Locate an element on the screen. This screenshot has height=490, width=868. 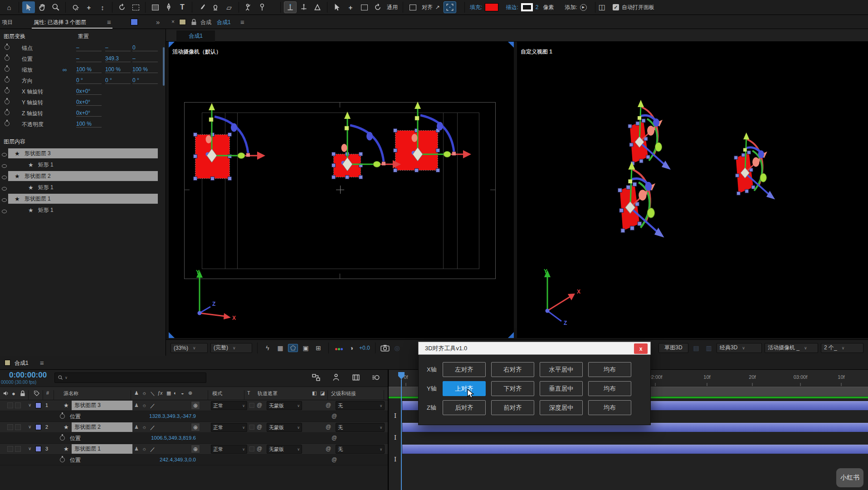
lock-icon is located at coordinates (194, 22).